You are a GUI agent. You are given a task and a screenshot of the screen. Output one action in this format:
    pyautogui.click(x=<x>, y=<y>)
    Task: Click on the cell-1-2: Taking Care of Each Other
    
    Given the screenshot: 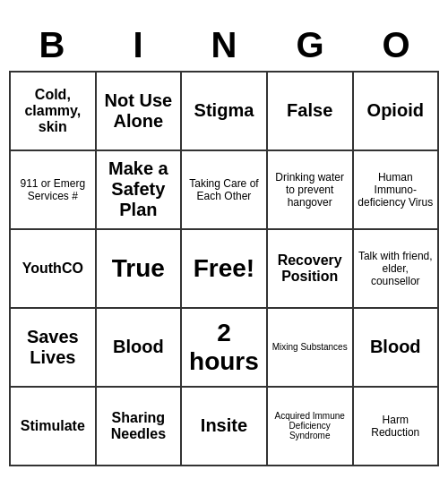 What is the action you would take?
    pyautogui.click(x=224, y=190)
    